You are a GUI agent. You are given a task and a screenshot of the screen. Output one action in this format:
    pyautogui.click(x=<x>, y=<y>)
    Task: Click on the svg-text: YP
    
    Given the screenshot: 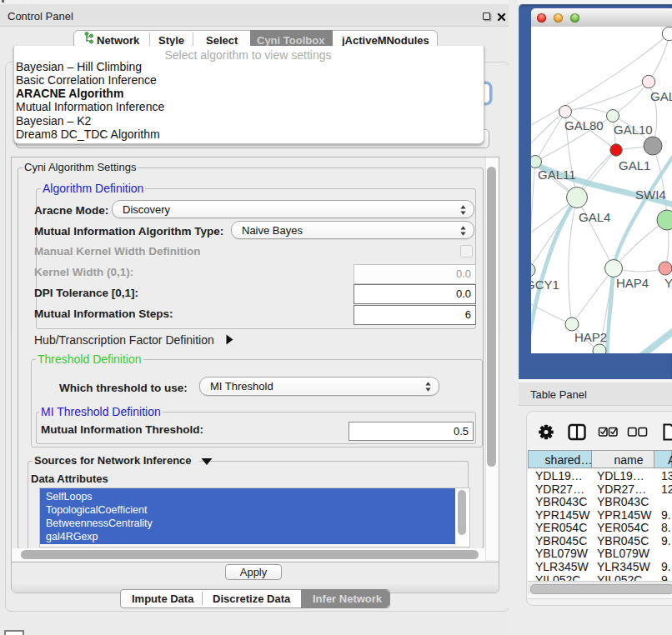 What is the action you would take?
    pyautogui.click(x=669, y=283)
    